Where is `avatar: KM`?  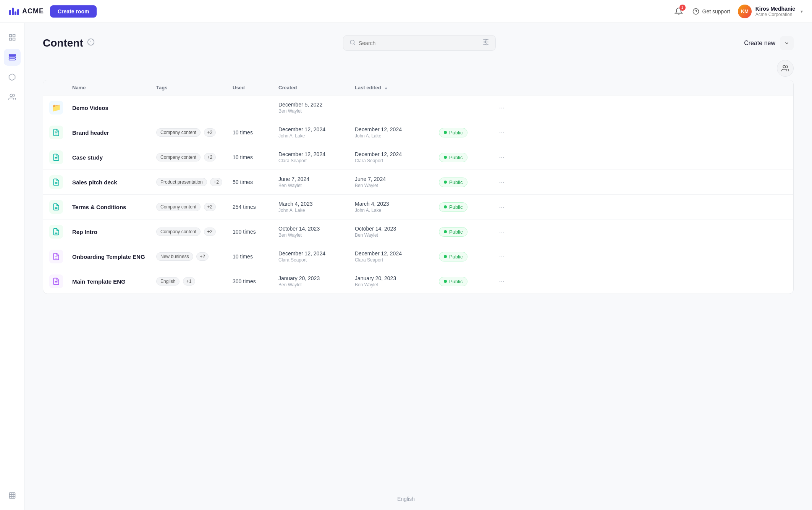
avatar: KM is located at coordinates (745, 11).